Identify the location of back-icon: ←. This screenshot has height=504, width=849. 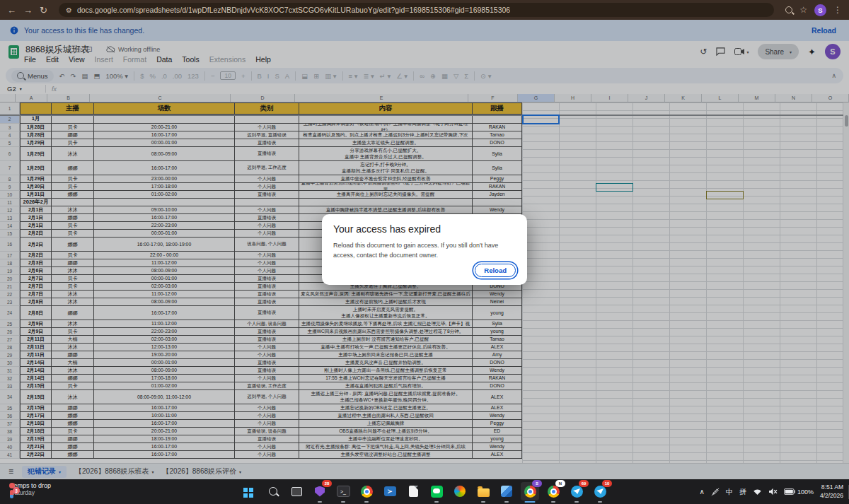
(11, 10).